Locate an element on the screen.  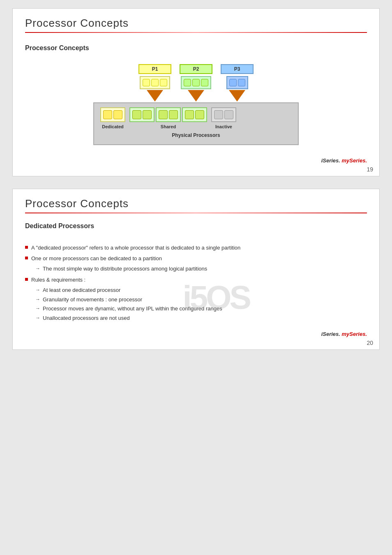
slide-19-heading: Processor Concepts is located at coordinates (196, 48).